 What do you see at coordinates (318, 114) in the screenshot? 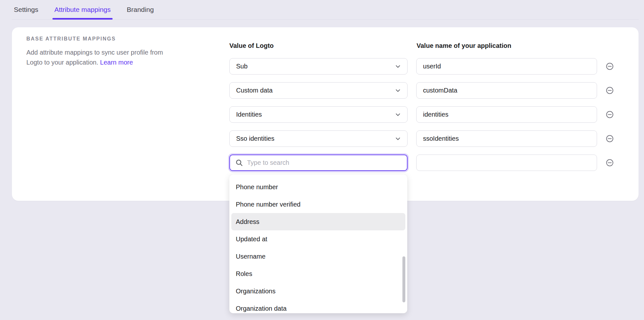
I see `logto-value-select-identities: Identities` at bounding box center [318, 114].